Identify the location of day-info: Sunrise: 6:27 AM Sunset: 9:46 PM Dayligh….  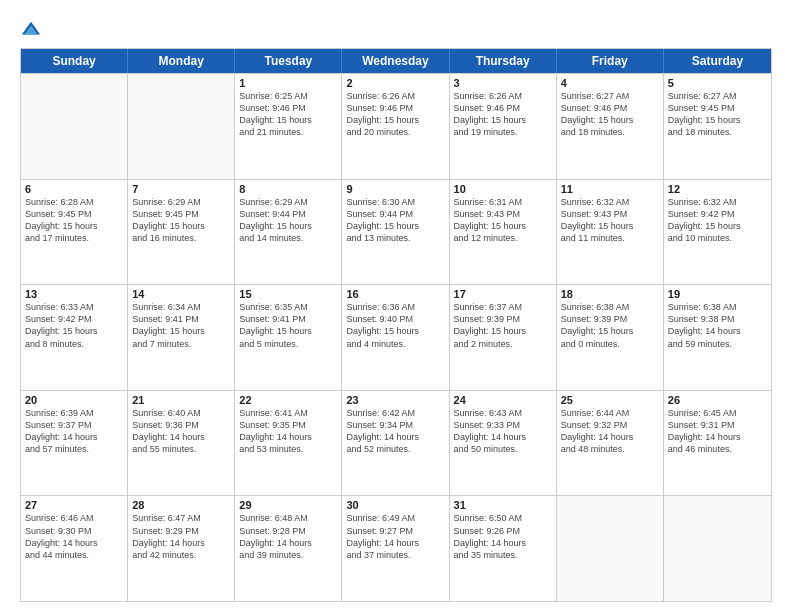
(610, 114).